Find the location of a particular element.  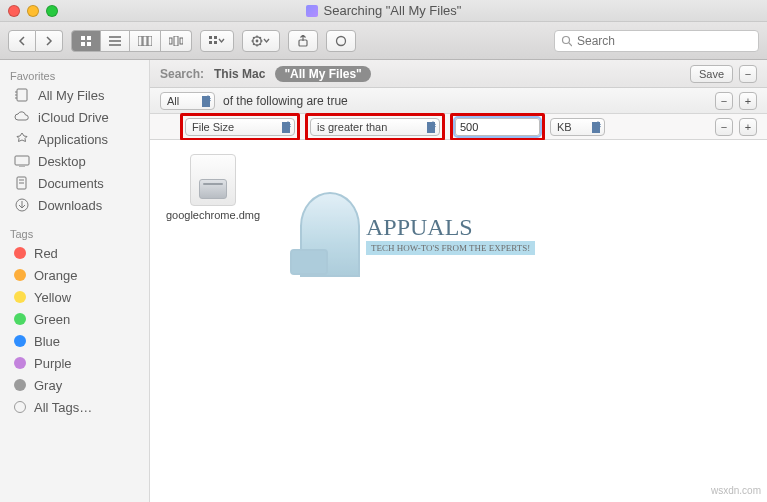

unit-value: KB is located at coordinates (564, 127).